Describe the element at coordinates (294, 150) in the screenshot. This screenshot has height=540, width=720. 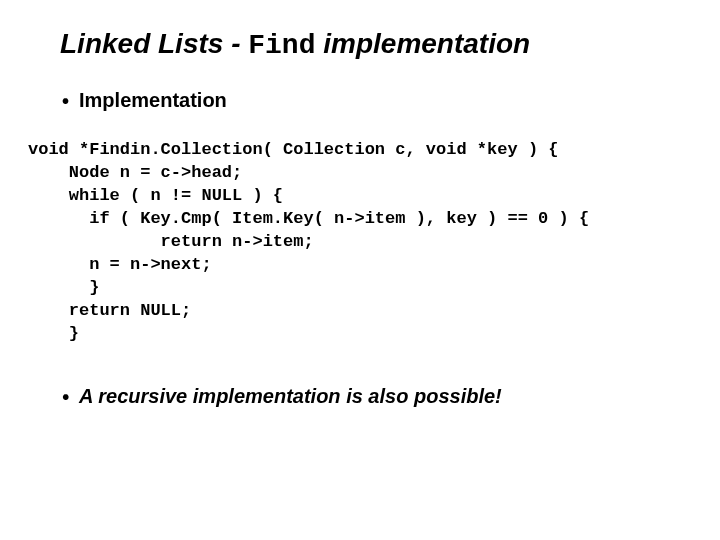
I see `code-line-1: void *Findin.Collection( Collection c, v…` at that location.